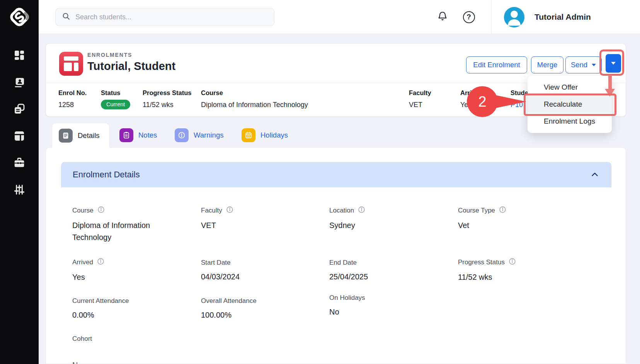 The height and width of the screenshot is (364, 640). Describe the element at coordinates (477, 211) in the screenshot. I see `field-label: Course Type` at that location.